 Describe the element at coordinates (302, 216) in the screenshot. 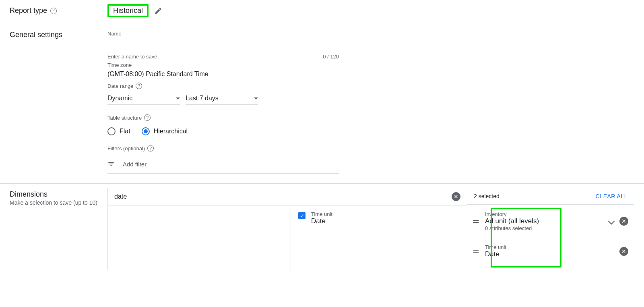

I see `checkbox-icon: ✓` at that location.